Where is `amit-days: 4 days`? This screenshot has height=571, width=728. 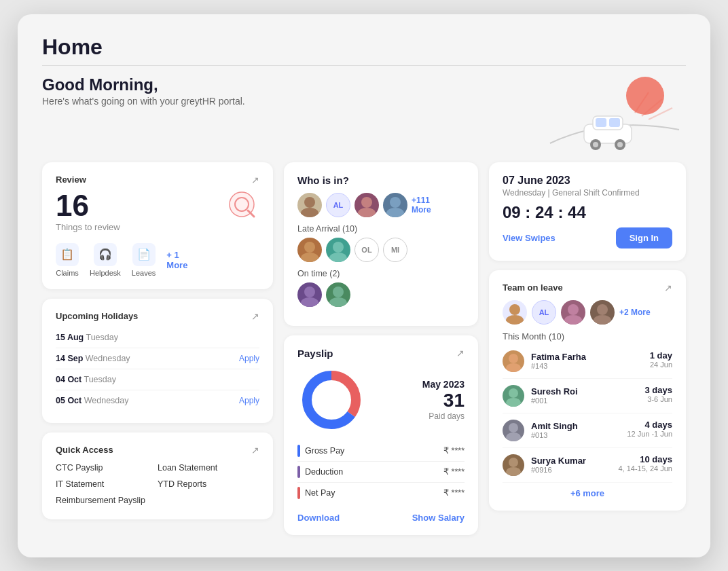
amit-days: 4 days is located at coordinates (649, 425).